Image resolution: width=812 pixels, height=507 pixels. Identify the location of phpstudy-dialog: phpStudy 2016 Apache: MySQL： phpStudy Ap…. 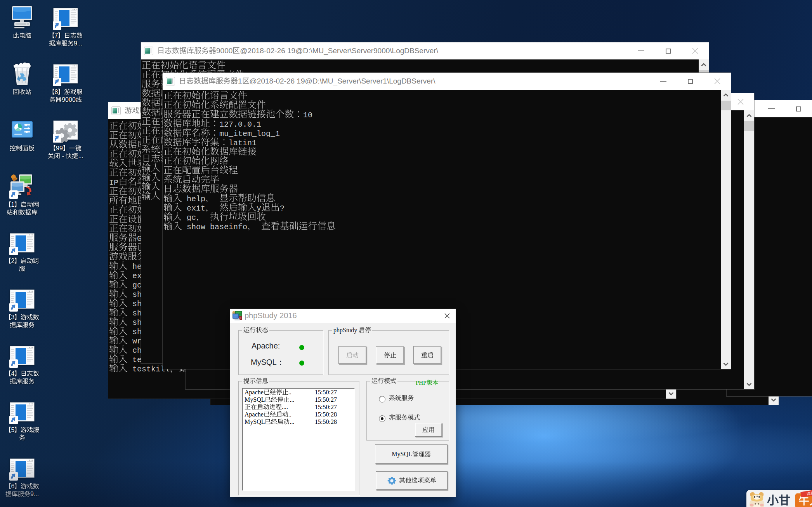
(343, 403).